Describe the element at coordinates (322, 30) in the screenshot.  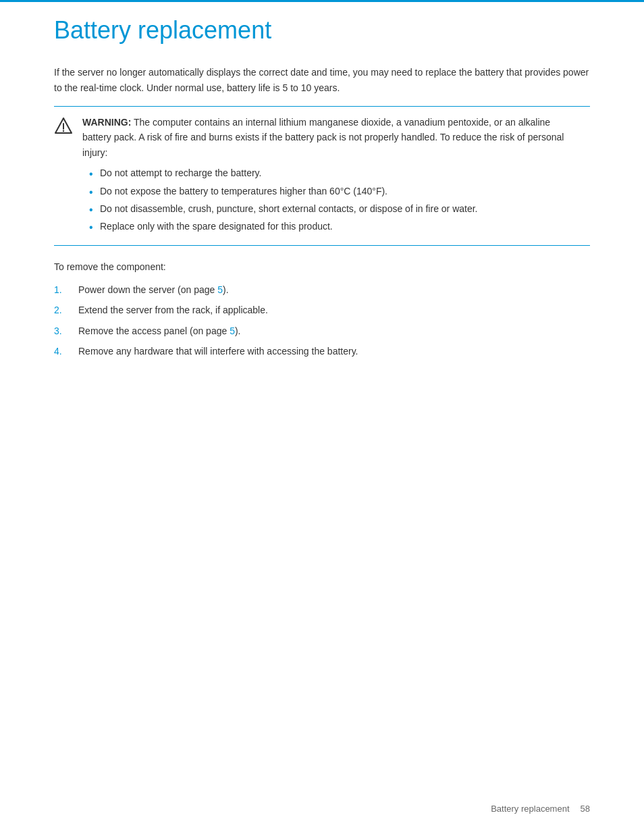
I see `page-title: Battery replacement` at that location.